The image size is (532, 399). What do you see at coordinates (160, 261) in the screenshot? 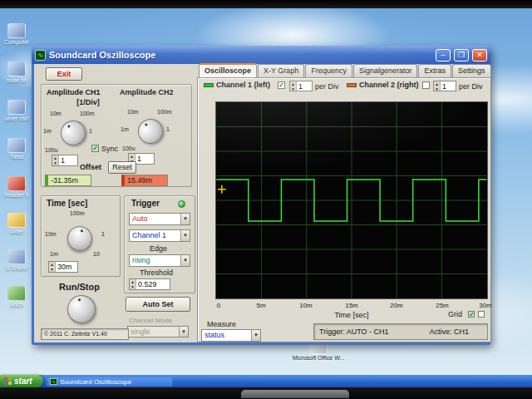
I see `trigger-edge-dropdown: rising` at bounding box center [160, 261].